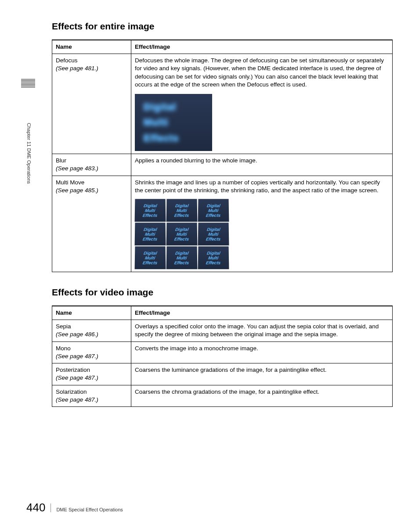 This screenshot has height=532, width=419. What do you see at coordinates (63, 349) in the screenshot?
I see `effect-name: Mono` at bounding box center [63, 349].